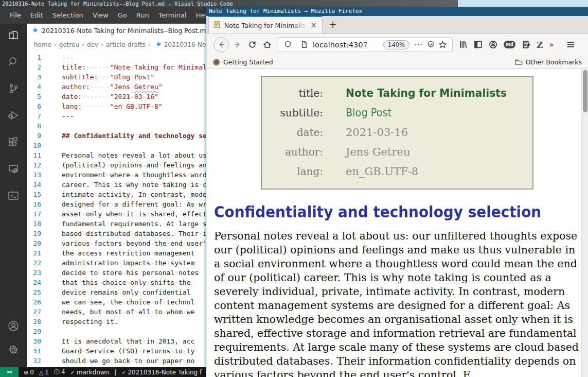 The width and height of the screenshot is (588, 377). I want to click on line-number: 30, so click(37, 341).